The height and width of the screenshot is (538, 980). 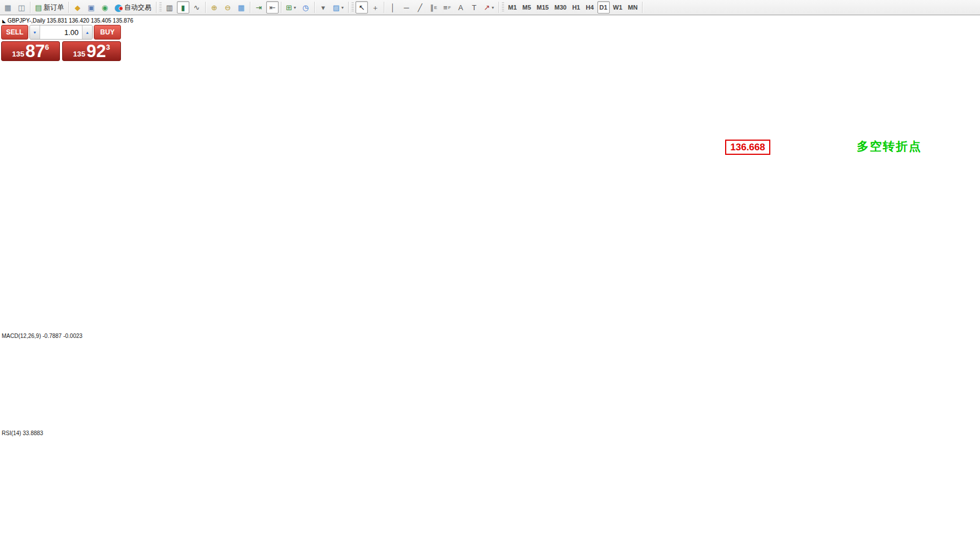 I want to click on volume-stepper: ▼ 1.00 ▲, so click(x=61, y=32).